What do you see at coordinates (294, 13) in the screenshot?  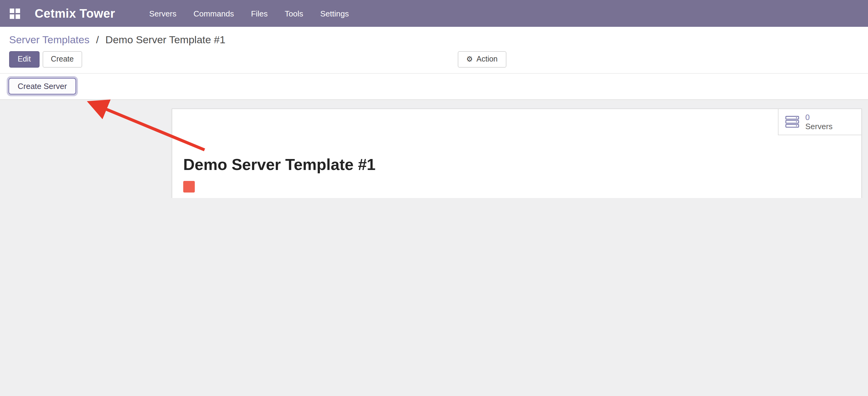 I see `menu-item-tools: Tools` at bounding box center [294, 13].